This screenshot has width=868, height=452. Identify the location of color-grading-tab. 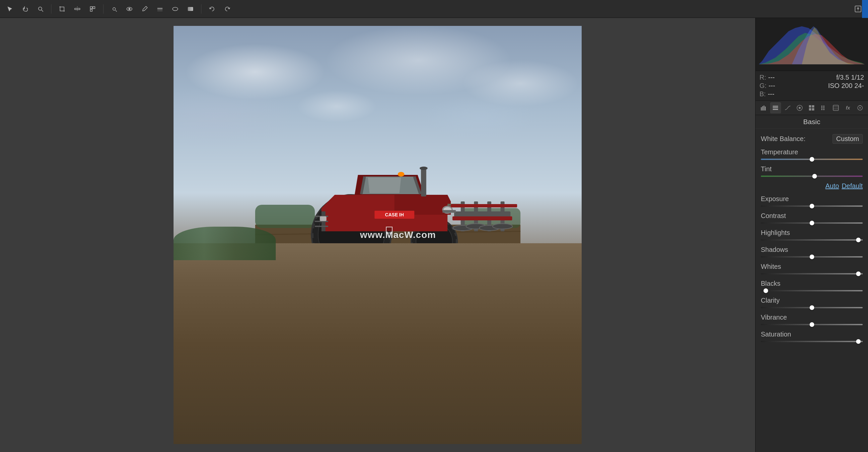
(811, 108).